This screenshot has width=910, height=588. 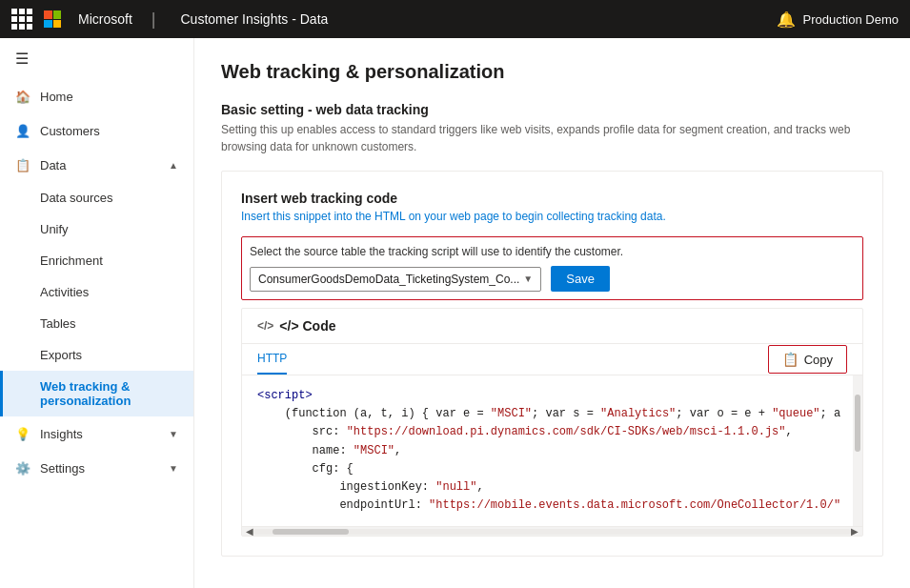 I want to click on sidebar-label-insights: Insights, so click(x=61, y=435).